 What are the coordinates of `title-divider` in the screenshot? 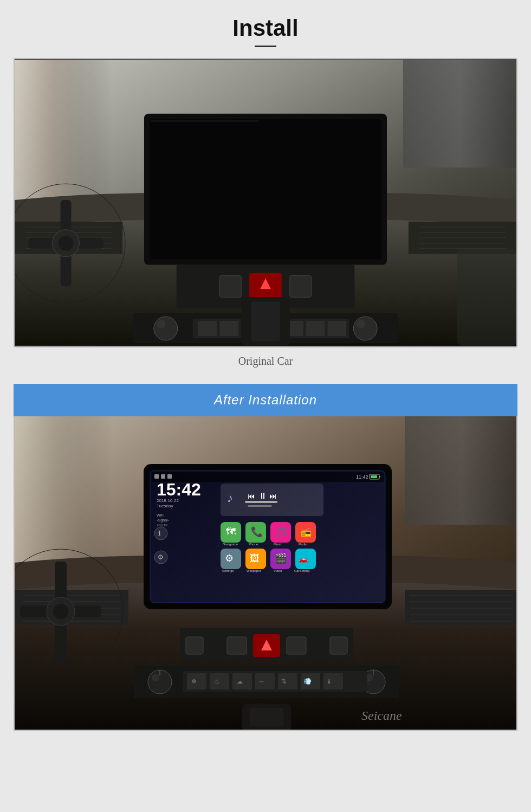 It's located at (266, 47).